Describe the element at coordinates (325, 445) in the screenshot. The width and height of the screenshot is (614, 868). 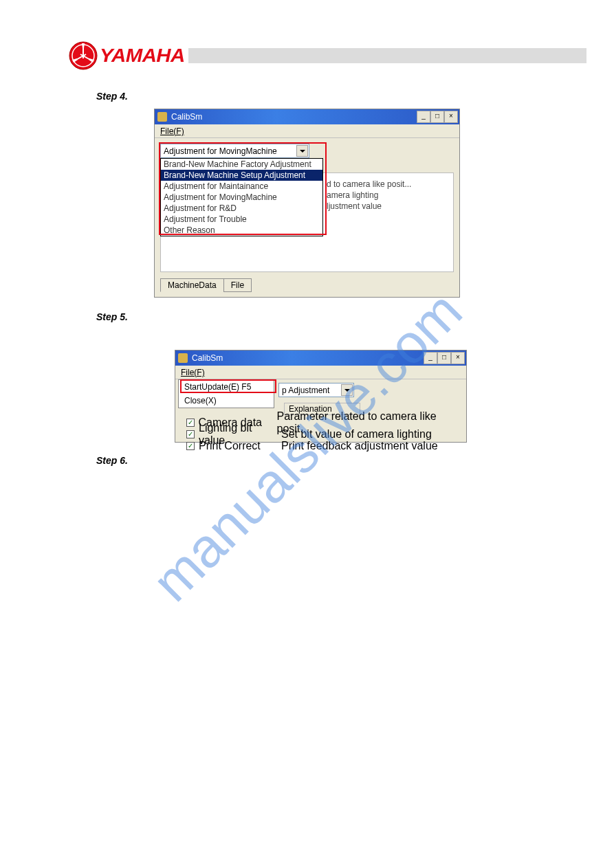
I see `list-item: ✓ Print Correct Print feedback adjustmen…` at that location.